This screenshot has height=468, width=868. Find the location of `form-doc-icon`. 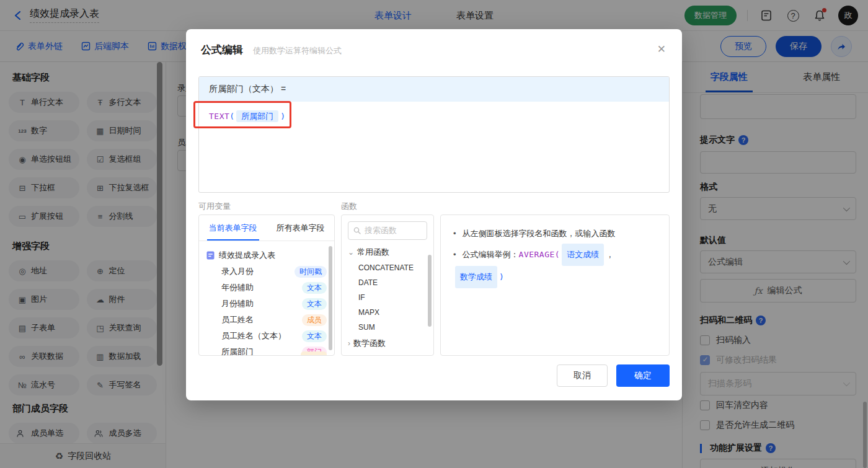

form-doc-icon is located at coordinates (211, 255).